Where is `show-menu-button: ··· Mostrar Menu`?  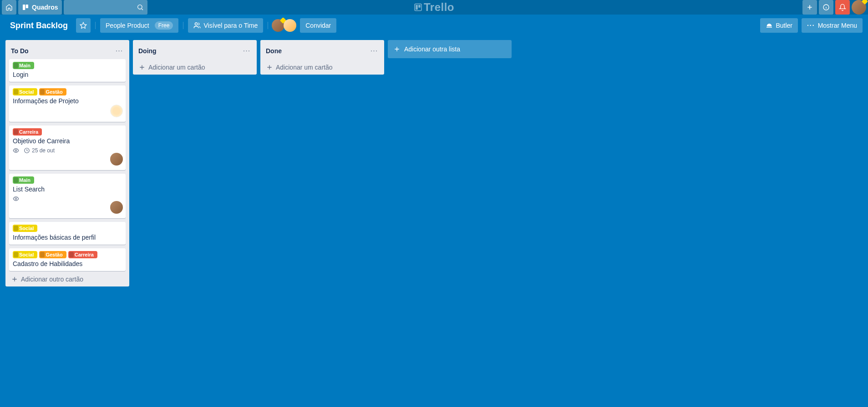
show-menu-button: ··· Mostrar Menu is located at coordinates (832, 25).